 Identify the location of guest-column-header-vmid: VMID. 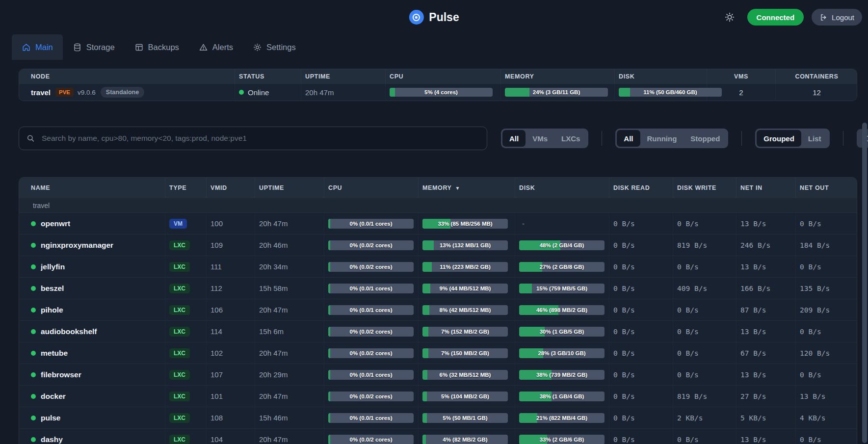
(231, 188).